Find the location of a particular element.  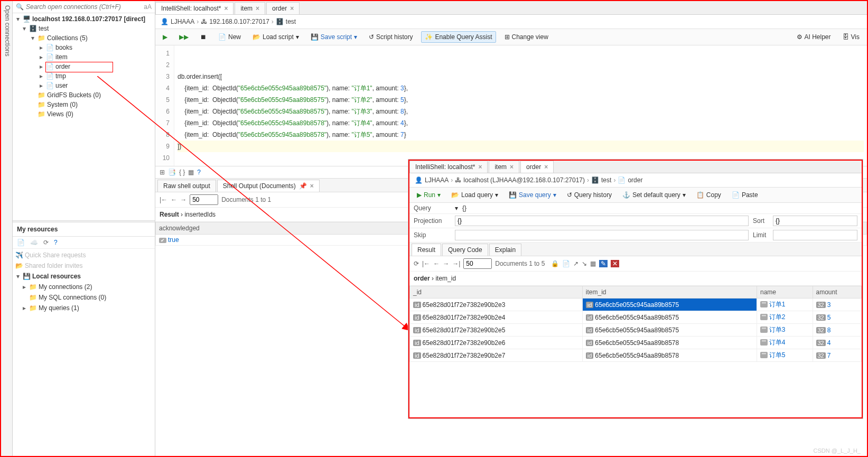

tree-database: ▾🗄️test is located at coordinates (83, 29).